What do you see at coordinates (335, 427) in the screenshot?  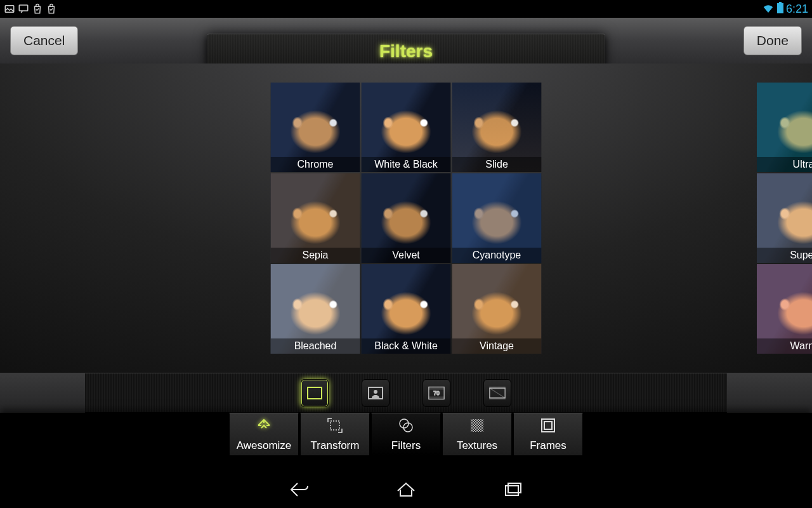 I see `tab-transform-icon` at bounding box center [335, 427].